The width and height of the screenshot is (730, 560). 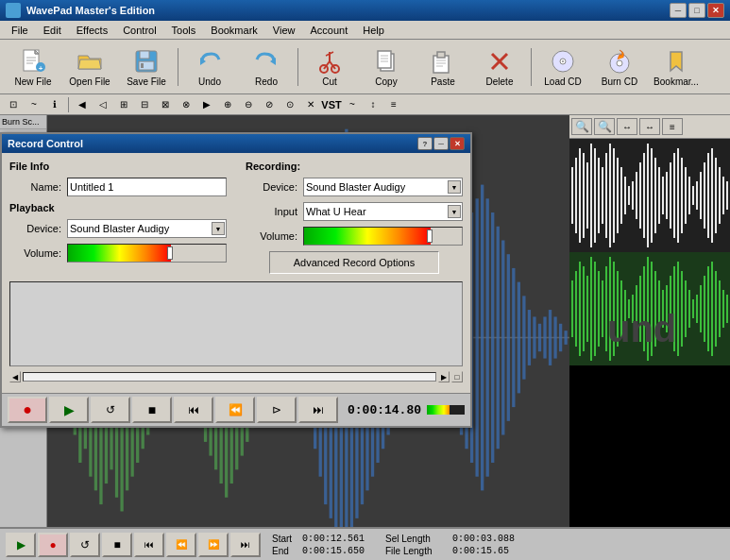 I want to click on recording-volume-slider, so click(x=383, y=236).